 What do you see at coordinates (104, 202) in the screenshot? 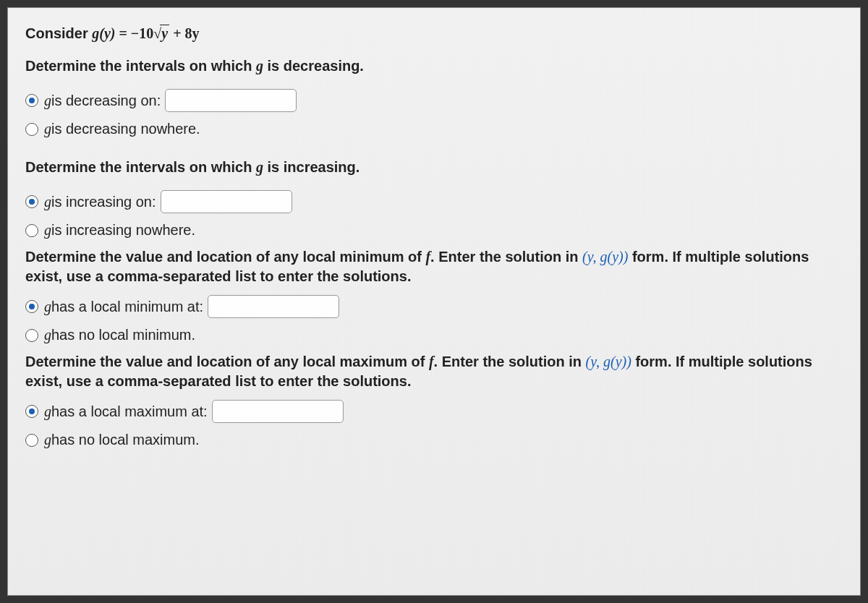
I see `q2-opt1-text: is increasing on:` at bounding box center [104, 202].